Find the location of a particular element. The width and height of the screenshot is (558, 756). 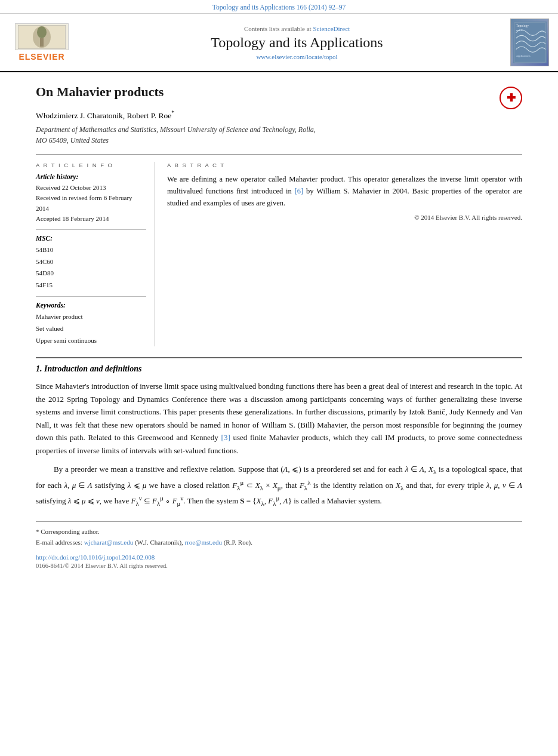

affiliation: Department of Mathematics and Statistics… is located at coordinates (279, 135).